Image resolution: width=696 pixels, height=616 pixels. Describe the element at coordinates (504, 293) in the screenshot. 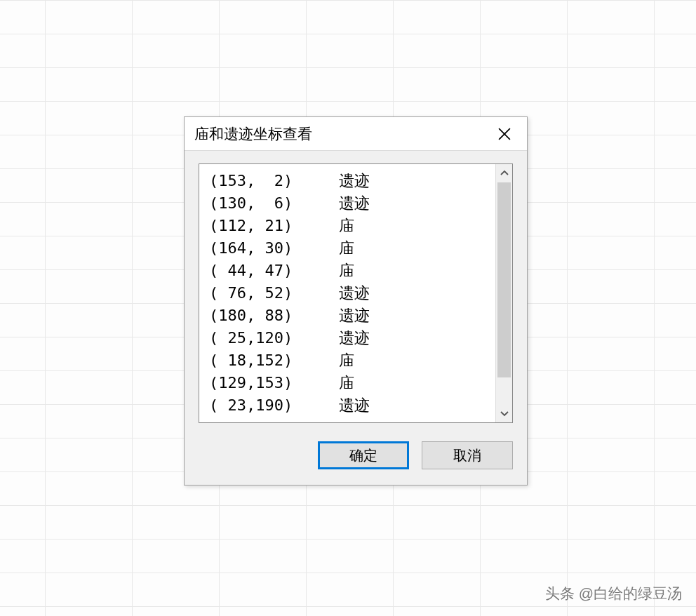

I see `listbox-scrollbar` at that location.